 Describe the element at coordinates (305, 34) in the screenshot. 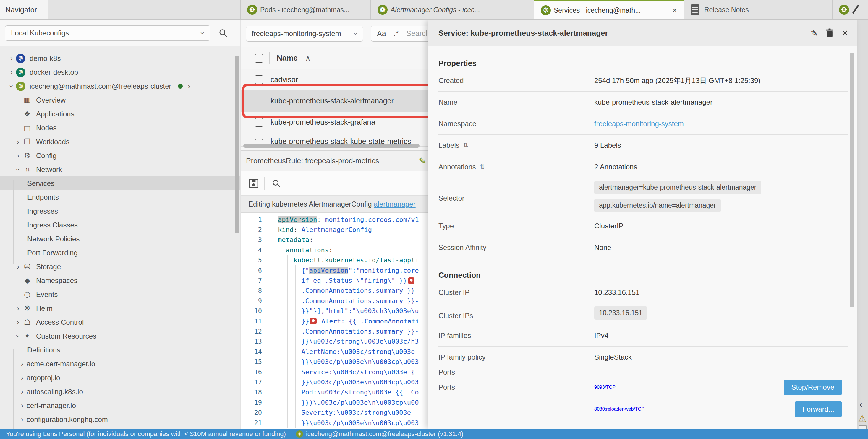

I see `namespace-select: freeleaps-monitoring-system ›` at that location.